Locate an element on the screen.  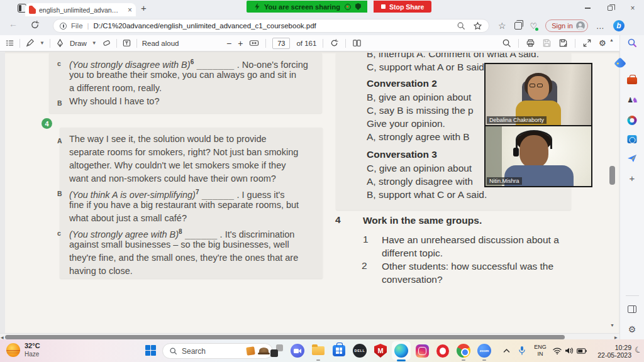
sidebar-outlook-icon is located at coordinates (633, 140).